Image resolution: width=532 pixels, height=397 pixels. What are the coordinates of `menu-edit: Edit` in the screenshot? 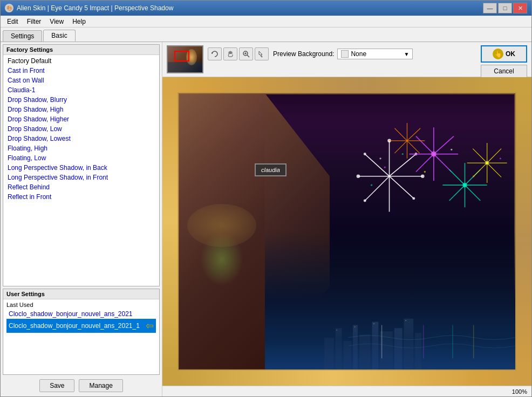 It's located at (13, 22).